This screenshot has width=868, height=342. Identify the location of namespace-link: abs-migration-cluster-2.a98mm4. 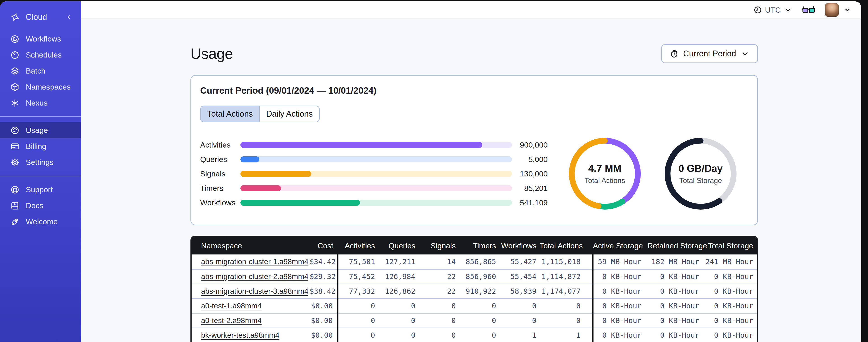
(255, 277).